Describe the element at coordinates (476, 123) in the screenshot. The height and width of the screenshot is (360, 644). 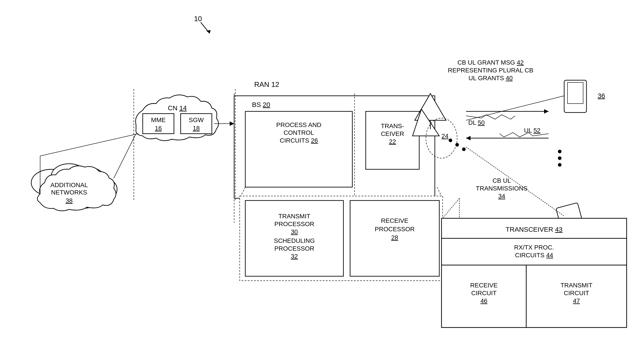
I see `dl-label: DL 50` at that location.